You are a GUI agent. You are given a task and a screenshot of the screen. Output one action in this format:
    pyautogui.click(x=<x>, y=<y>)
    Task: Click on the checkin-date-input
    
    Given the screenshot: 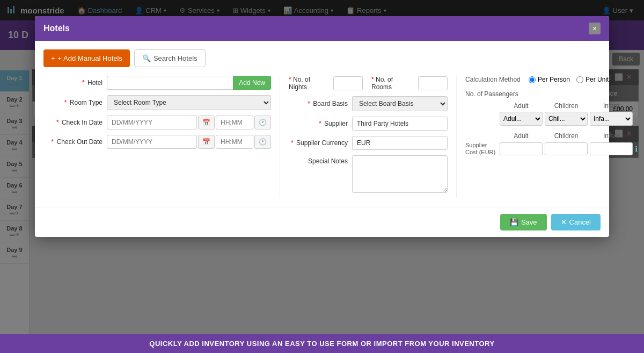 What is the action you would take?
    pyautogui.click(x=152, y=123)
    